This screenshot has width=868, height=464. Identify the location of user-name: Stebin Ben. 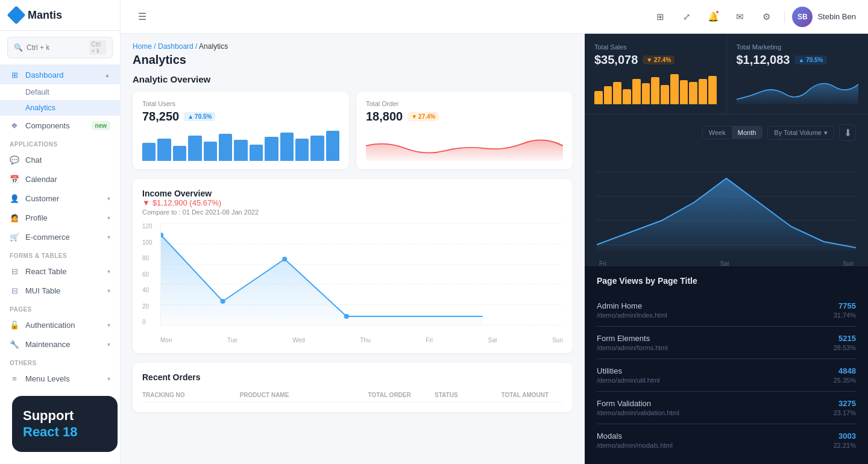
(837, 17).